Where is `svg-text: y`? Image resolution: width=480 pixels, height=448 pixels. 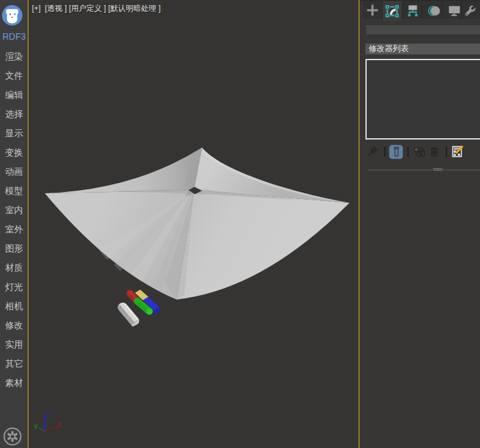
svg-text: y is located at coordinates (36, 426).